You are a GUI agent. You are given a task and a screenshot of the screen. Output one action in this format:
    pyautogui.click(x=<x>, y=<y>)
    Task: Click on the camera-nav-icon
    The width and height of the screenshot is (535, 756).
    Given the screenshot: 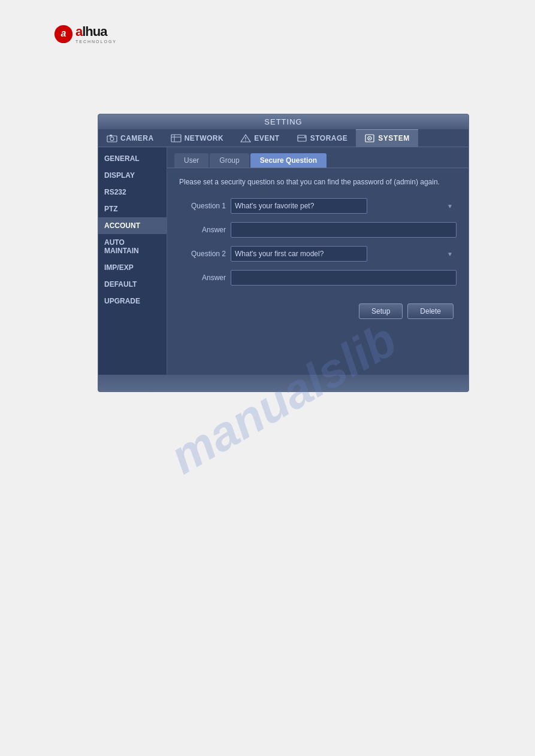 What is the action you would take?
    pyautogui.click(x=112, y=138)
    